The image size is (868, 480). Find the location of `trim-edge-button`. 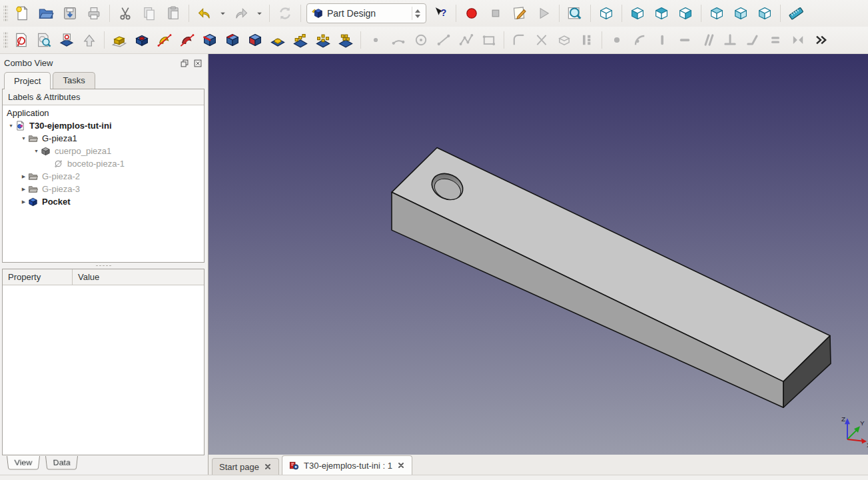

trim-edge-button is located at coordinates (542, 40).